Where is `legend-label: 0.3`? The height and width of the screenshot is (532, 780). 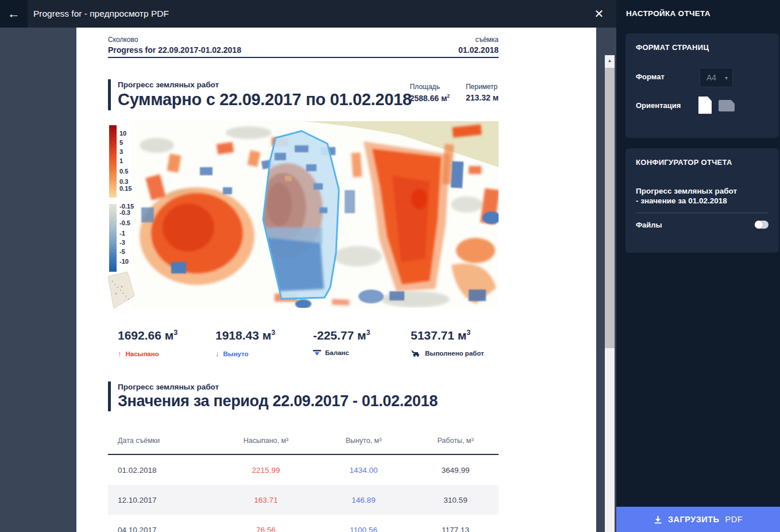 legend-label: 0.3 is located at coordinates (124, 182).